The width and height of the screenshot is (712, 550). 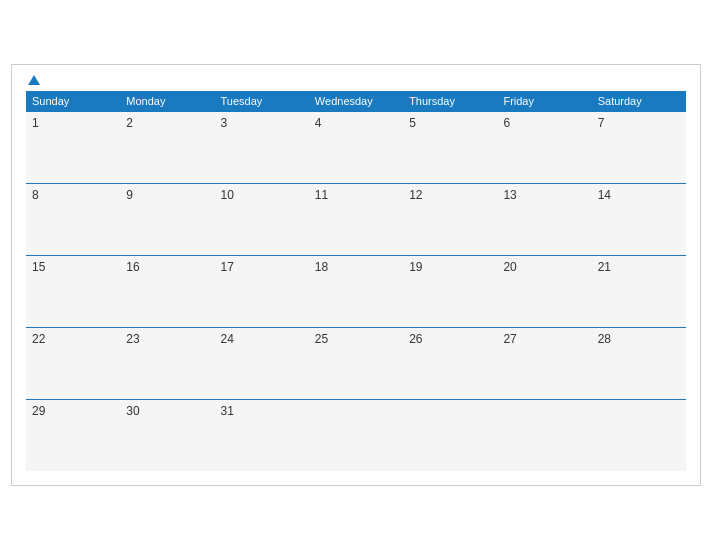 I want to click on day-cell-13: 13, so click(x=544, y=219).